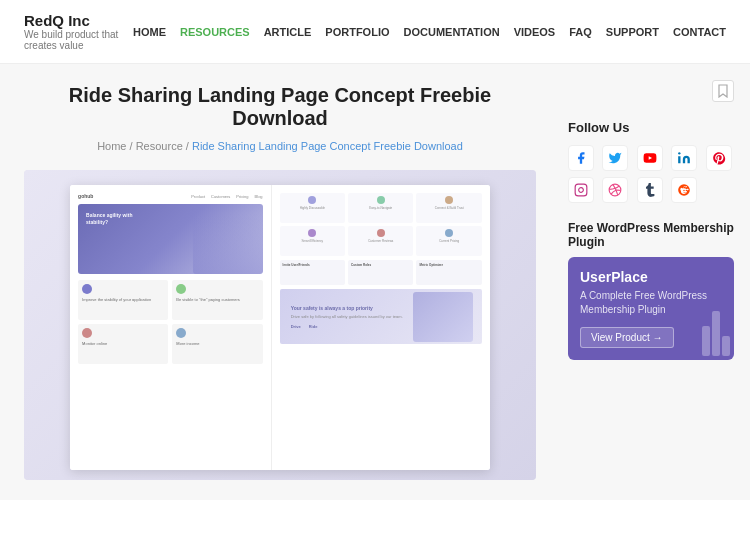  I want to click on plugin-section: Free WordPress Membership Plugin UserPla…, so click(651, 290).